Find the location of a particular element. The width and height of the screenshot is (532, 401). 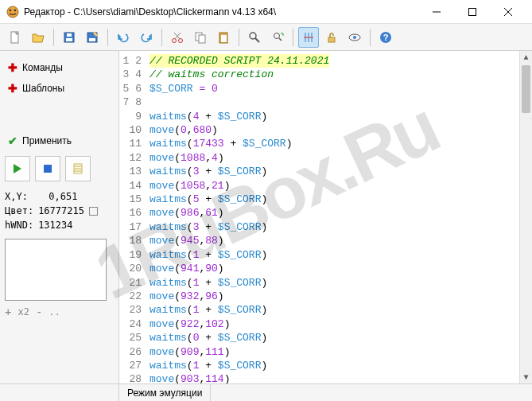

close-button is located at coordinates (507, 11).